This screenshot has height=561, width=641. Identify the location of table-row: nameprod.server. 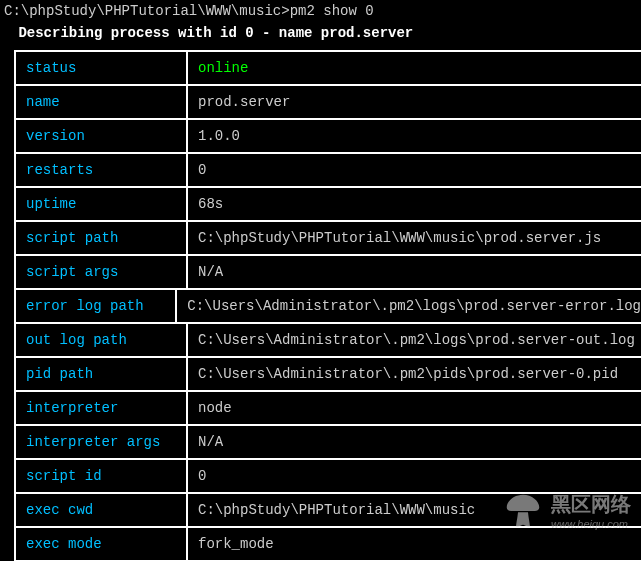
(328, 103).